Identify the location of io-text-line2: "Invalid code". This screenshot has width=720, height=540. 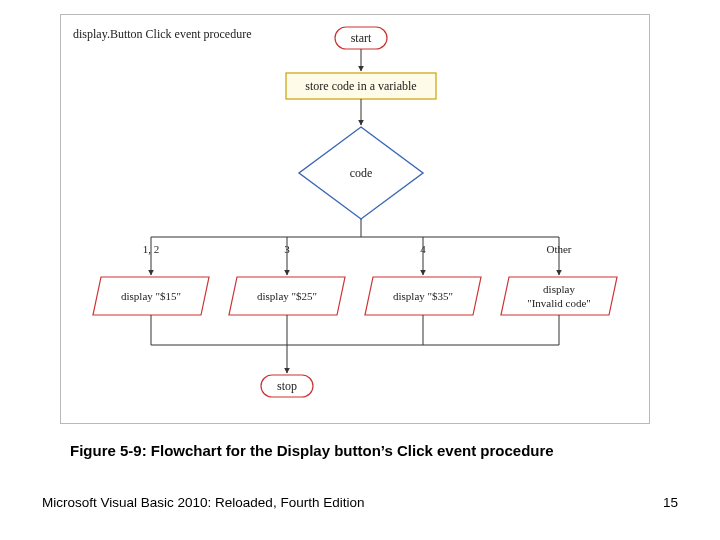
(559, 303).